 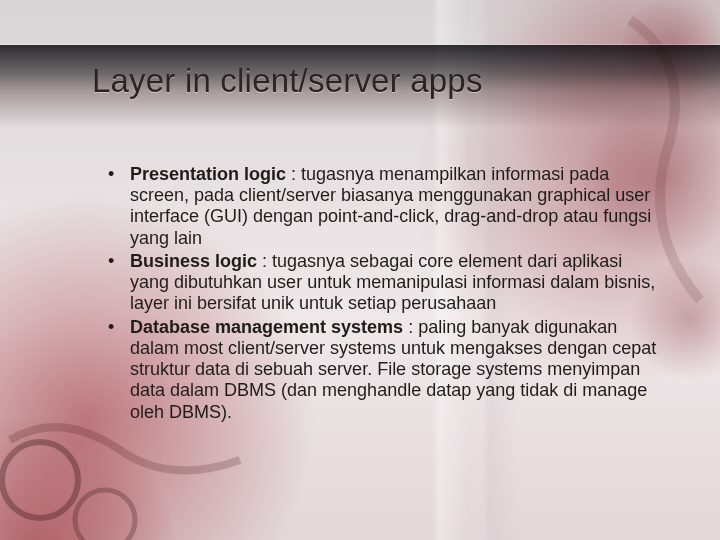 I want to click on list-item: Presentation logic : tugasnya menampilka…, so click(x=385, y=206).